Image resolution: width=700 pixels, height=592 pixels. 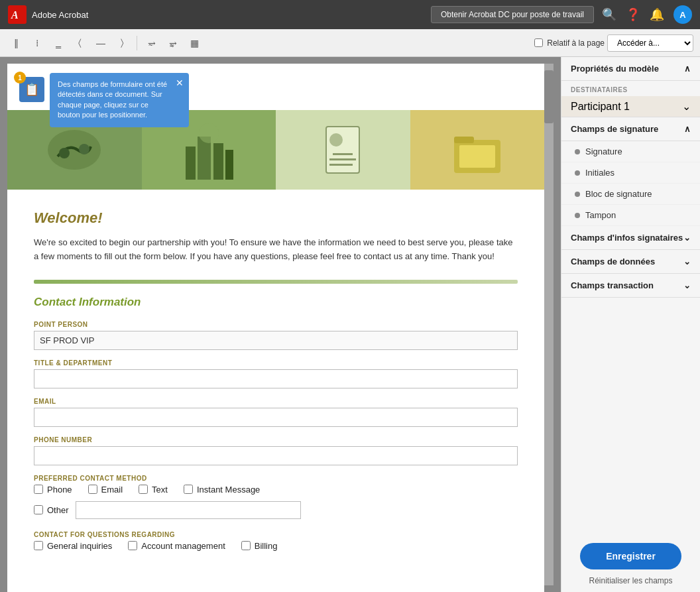 What do you see at coordinates (600, 172) in the screenshot?
I see `initiales-label: Initiales` at bounding box center [600, 172].